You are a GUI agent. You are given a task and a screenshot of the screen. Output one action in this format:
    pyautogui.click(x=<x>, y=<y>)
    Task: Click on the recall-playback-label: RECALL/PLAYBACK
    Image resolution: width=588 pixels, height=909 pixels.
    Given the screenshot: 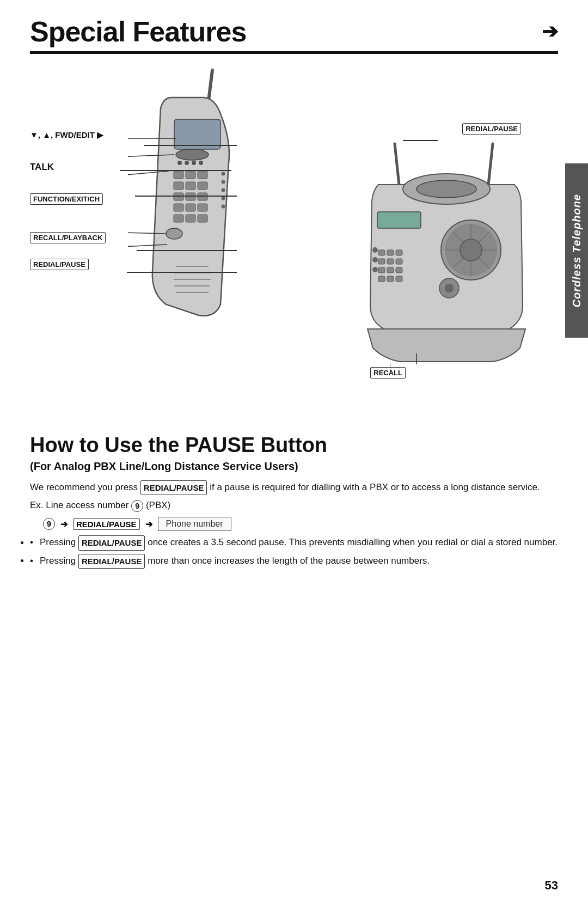 What is the action you would take?
    pyautogui.click(x=68, y=237)
    